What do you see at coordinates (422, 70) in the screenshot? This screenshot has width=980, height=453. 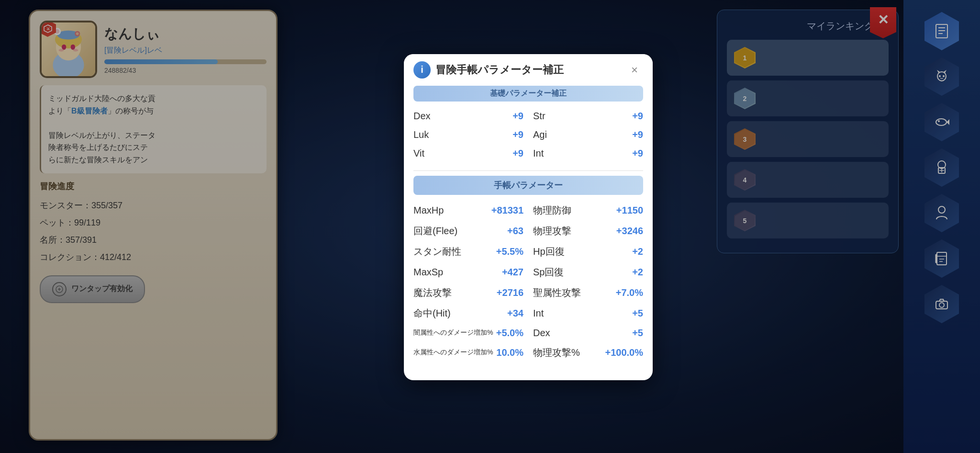 I see `info-icon: i` at bounding box center [422, 70].